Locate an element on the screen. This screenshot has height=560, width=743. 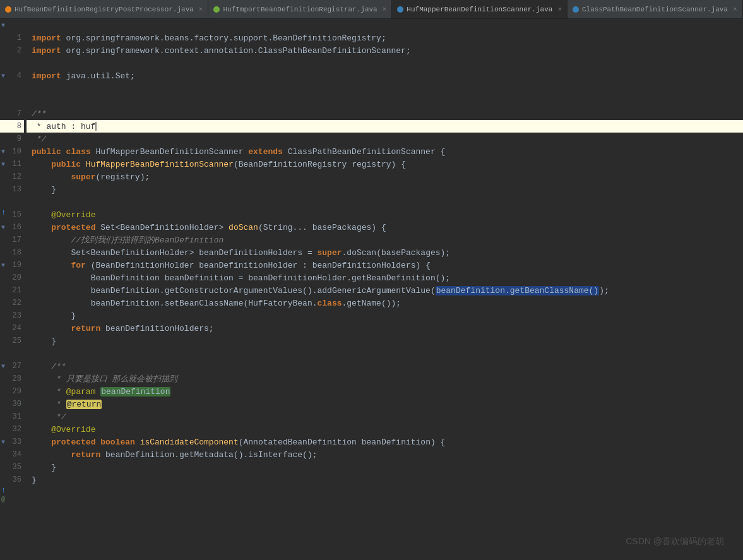
gutter-line-23: 23 is located at coordinates (12, 316).